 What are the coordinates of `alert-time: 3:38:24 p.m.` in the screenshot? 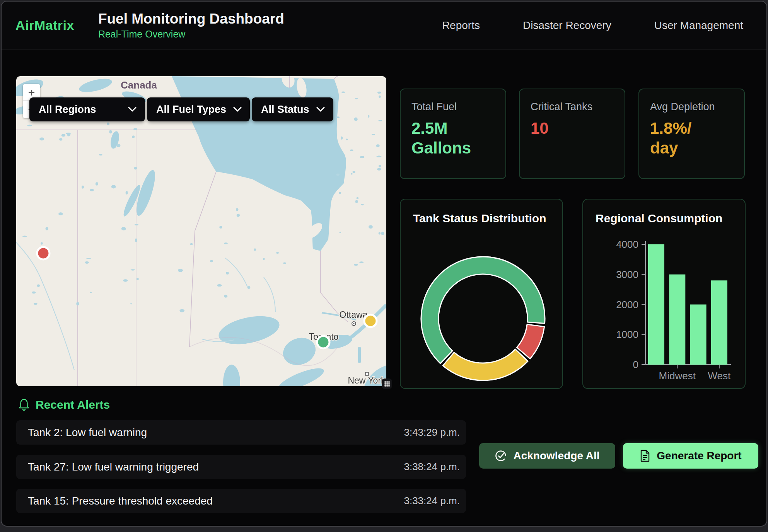 It's located at (432, 467).